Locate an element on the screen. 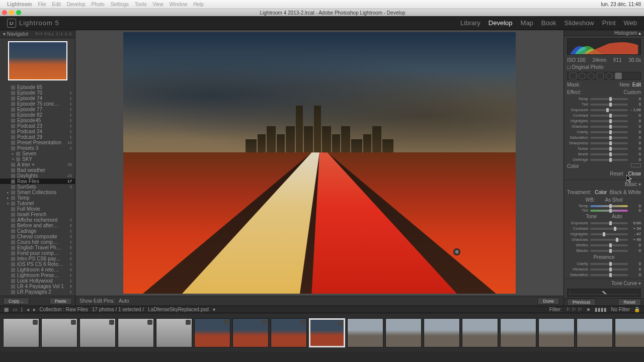 The height and width of the screenshot is (362, 644). histogram-header: Histogram ▴ is located at coordinates (604, 33).